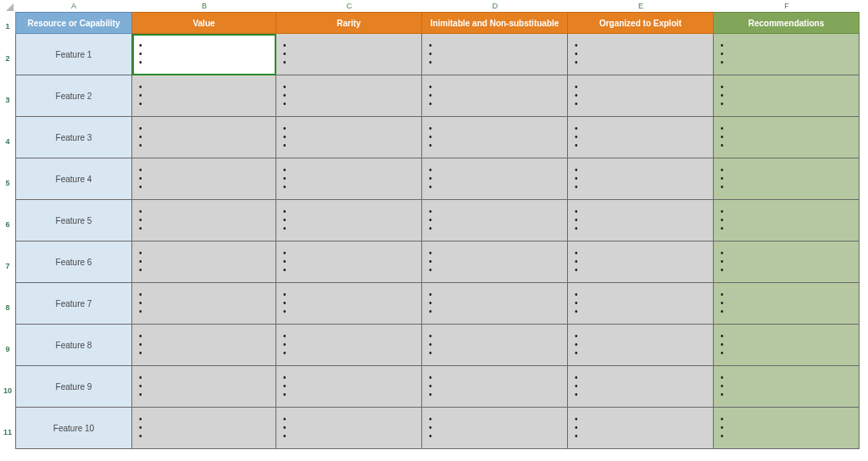 The image size is (868, 461). What do you see at coordinates (349, 6) in the screenshot?
I see `col-letter-c: C` at bounding box center [349, 6].